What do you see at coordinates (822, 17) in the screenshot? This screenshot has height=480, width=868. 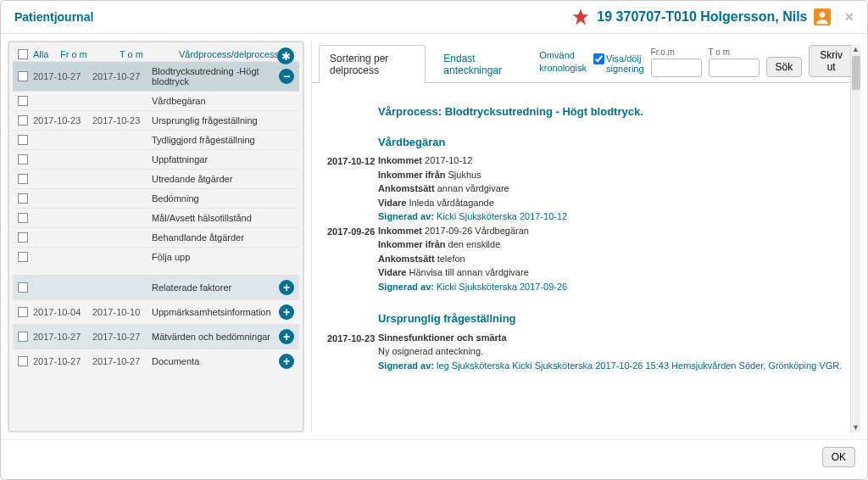 I see `patient-avatar-icon` at bounding box center [822, 17].